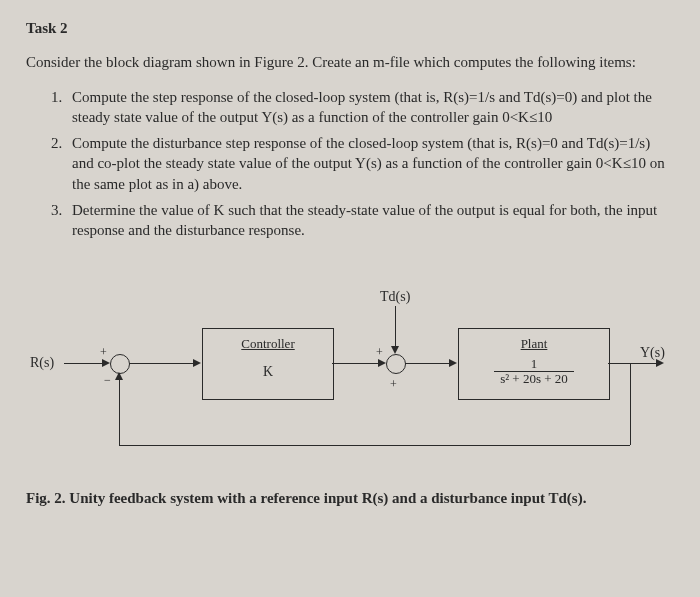 This screenshot has width=700, height=597. Describe the element at coordinates (268, 372) in the screenshot. I see `controller-body: K` at that location.